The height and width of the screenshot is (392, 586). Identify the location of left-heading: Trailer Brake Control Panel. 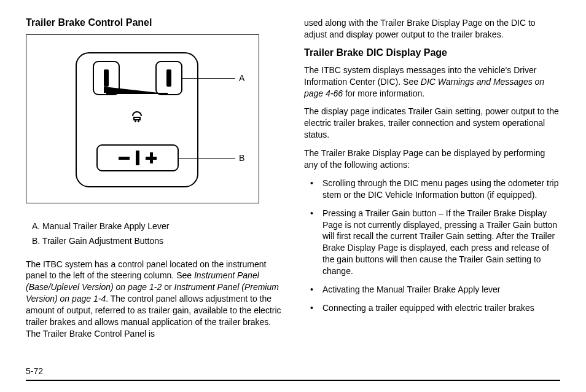
(154, 23).